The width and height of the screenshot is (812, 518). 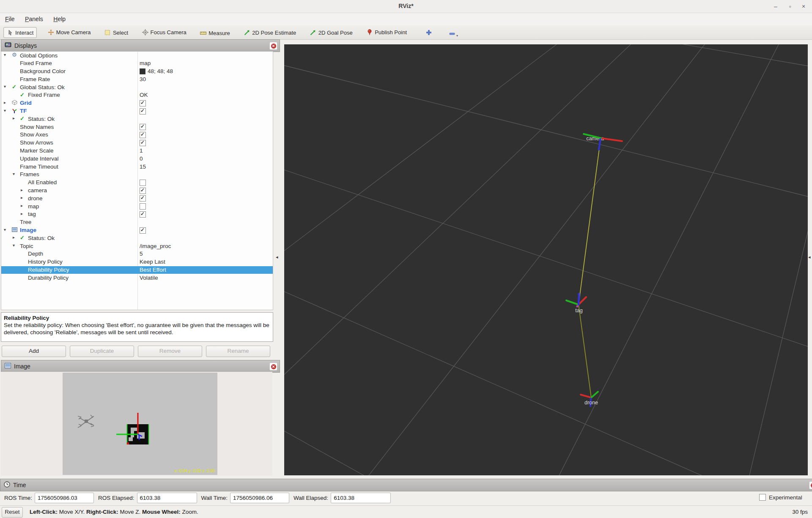 I want to click on image-close-button: ✕, so click(x=273, y=367).